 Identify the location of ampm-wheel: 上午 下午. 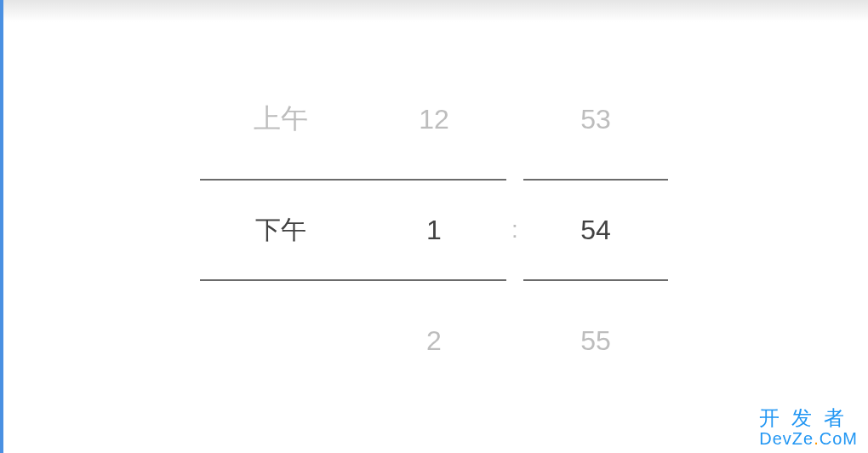
(281, 230).